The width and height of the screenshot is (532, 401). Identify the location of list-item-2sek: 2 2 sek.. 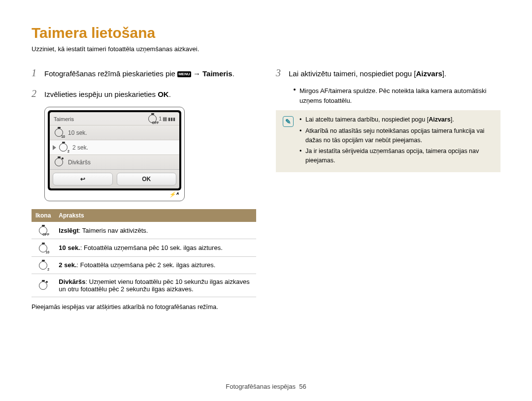
(114, 147).